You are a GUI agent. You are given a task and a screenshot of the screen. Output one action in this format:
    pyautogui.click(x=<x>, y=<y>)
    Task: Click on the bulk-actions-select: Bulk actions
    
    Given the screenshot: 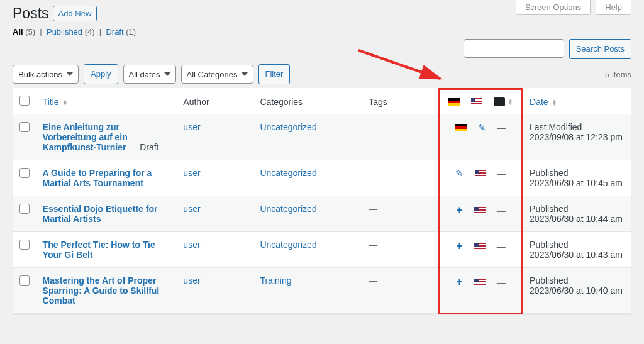 What is the action you would take?
    pyautogui.click(x=45, y=74)
    